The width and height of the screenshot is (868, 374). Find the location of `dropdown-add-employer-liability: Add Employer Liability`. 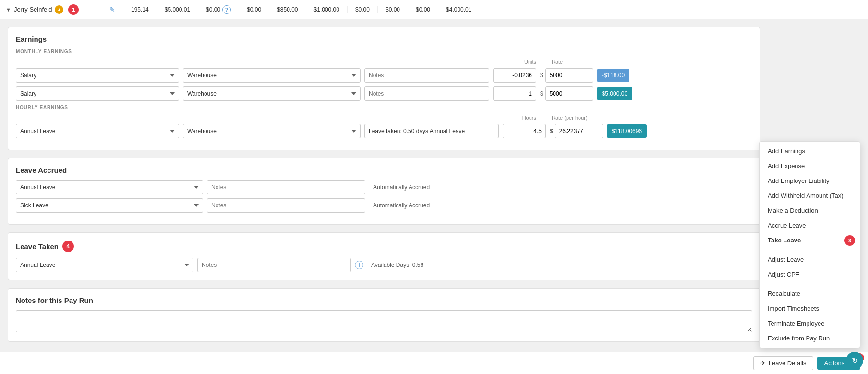

dropdown-add-employer-liability: Add Employer Liability is located at coordinates (810, 181).